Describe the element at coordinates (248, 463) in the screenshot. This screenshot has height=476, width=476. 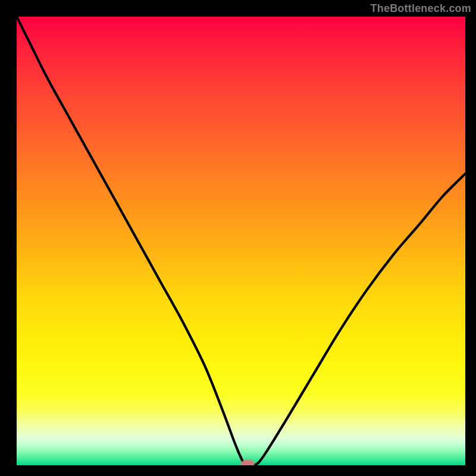
I see `optimal-point-marker` at that location.